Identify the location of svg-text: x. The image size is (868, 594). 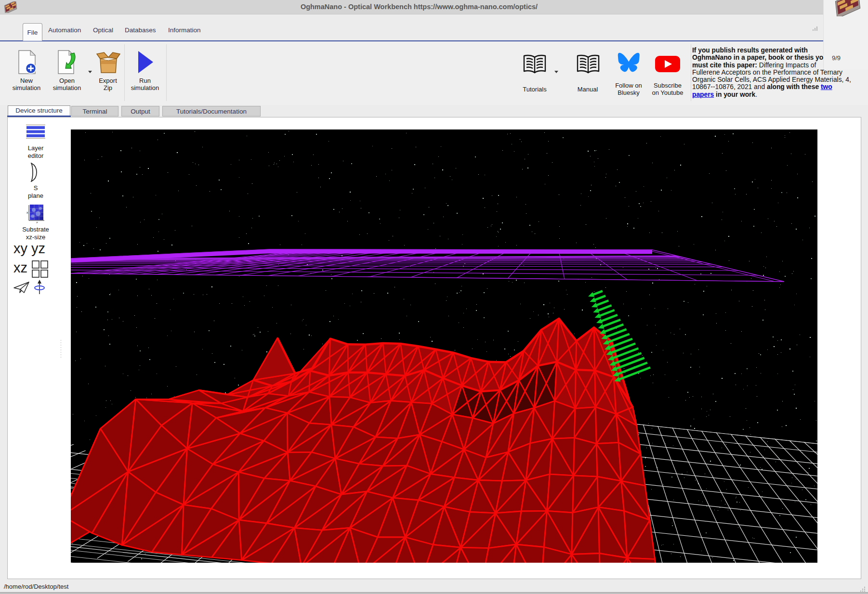
(27, 213).